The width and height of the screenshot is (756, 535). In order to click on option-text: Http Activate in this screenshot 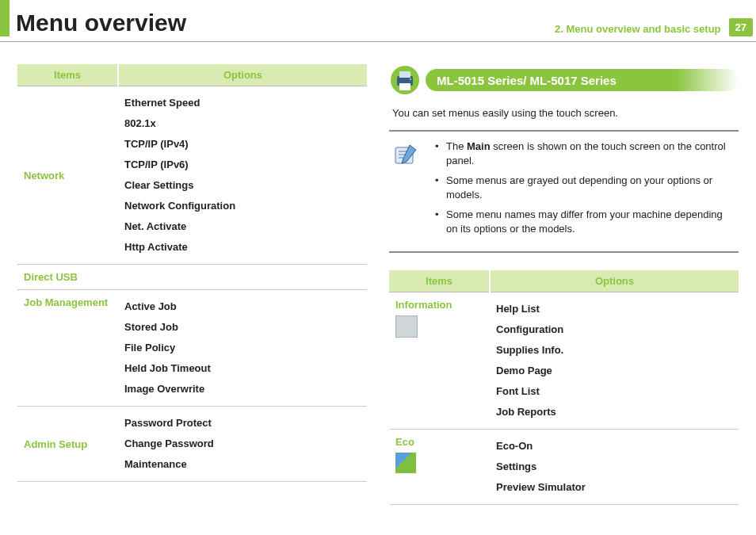, I will do `click(242, 247)`.